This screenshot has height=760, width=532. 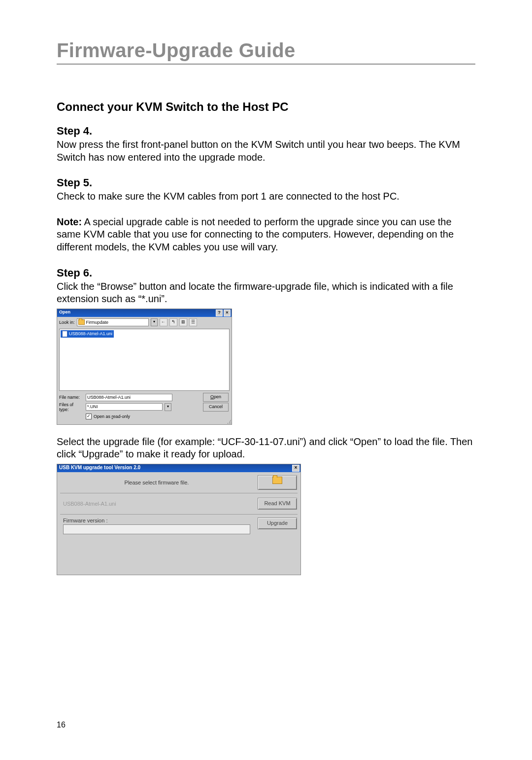 What do you see at coordinates (156, 526) in the screenshot?
I see `firmware-version-area: Firmware version :` at bounding box center [156, 526].